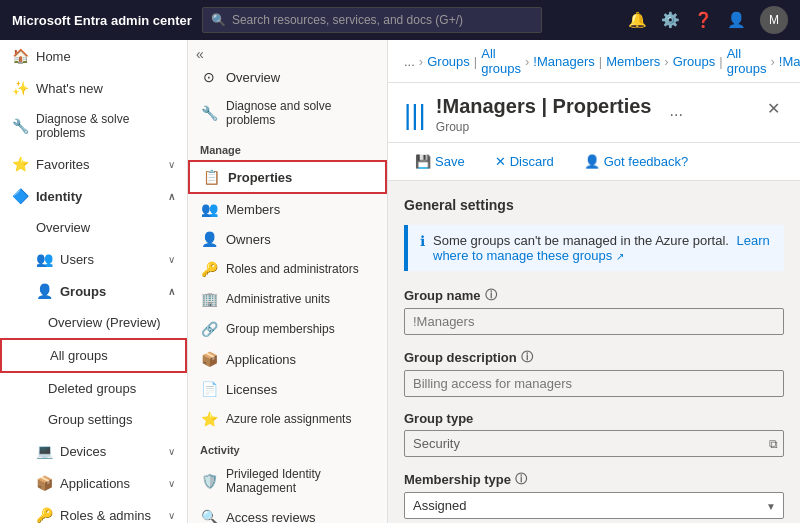 Image resolution: width=800 pixels, height=523 pixels. Describe the element at coordinates (636, 162) in the screenshot. I see `feedback-button: 👤 Got feedback?` at that location.